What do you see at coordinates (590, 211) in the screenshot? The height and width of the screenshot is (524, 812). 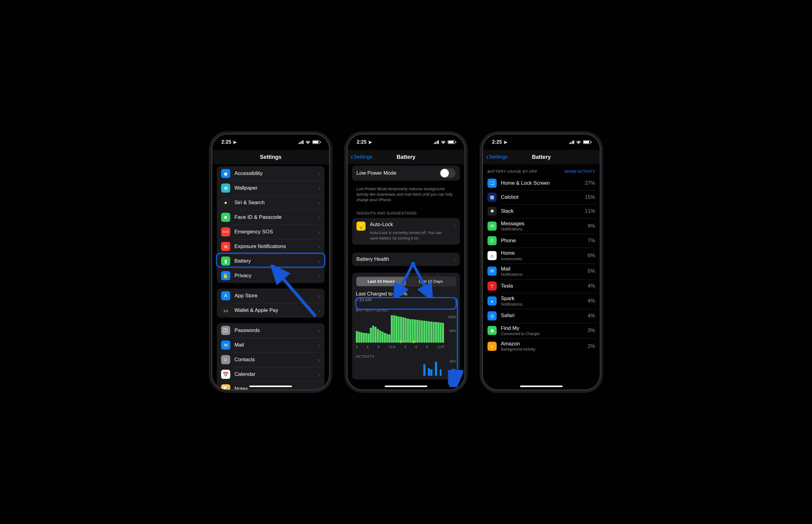 I see `slack-pct: 11%` at bounding box center [590, 211].